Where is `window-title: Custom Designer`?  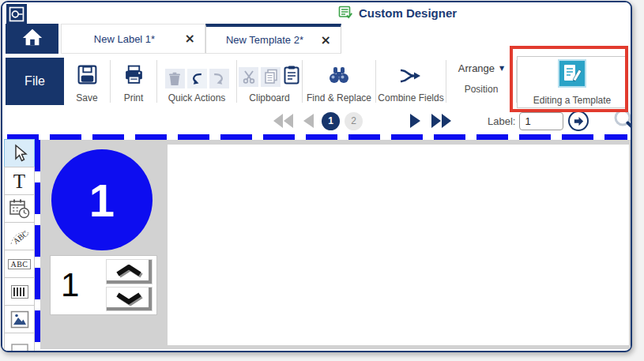 window-title: Custom Designer is located at coordinates (316, 13).